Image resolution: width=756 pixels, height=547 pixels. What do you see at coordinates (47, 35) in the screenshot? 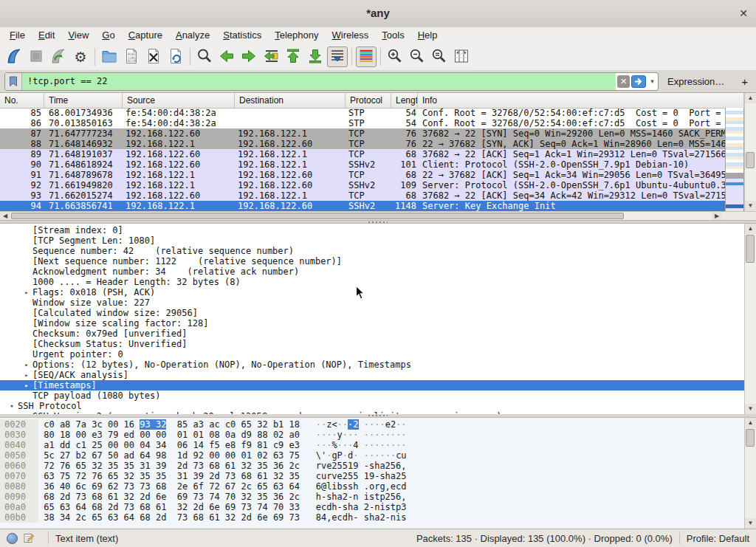
I see `menu-edit: Edit` at bounding box center [47, 35].